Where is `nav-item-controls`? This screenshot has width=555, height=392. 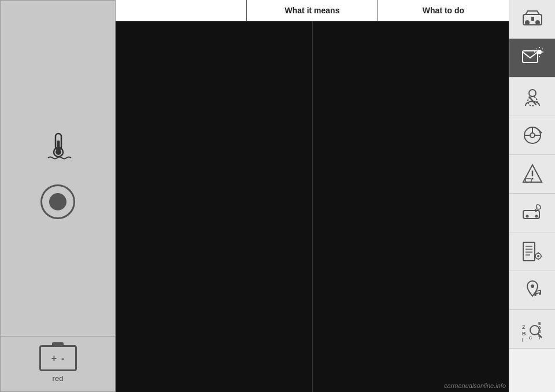 nav-item-controls is located at coordinates (532, 135).